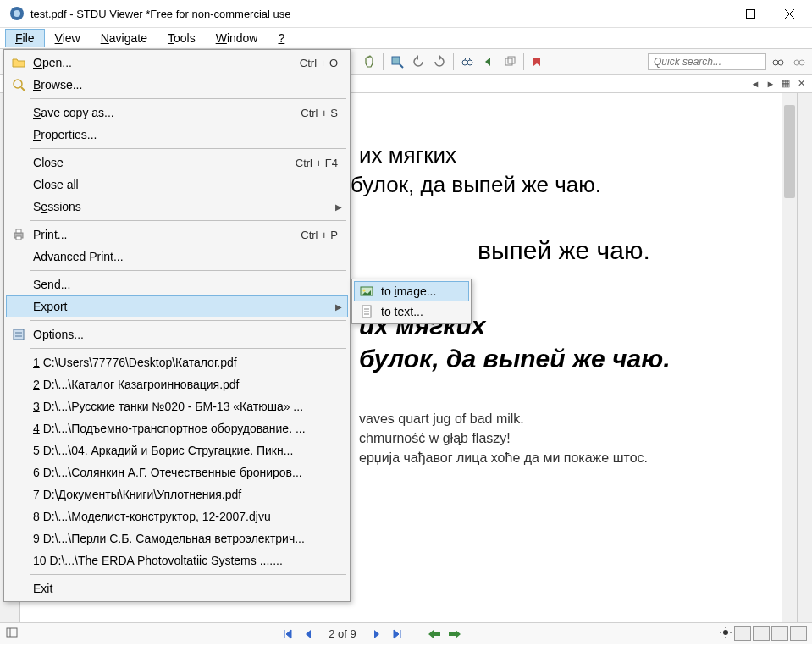  What do you see at coordinates (434, 634) in the screenshot?
I see `nav-back-icon` at bounding box center [434, 634].